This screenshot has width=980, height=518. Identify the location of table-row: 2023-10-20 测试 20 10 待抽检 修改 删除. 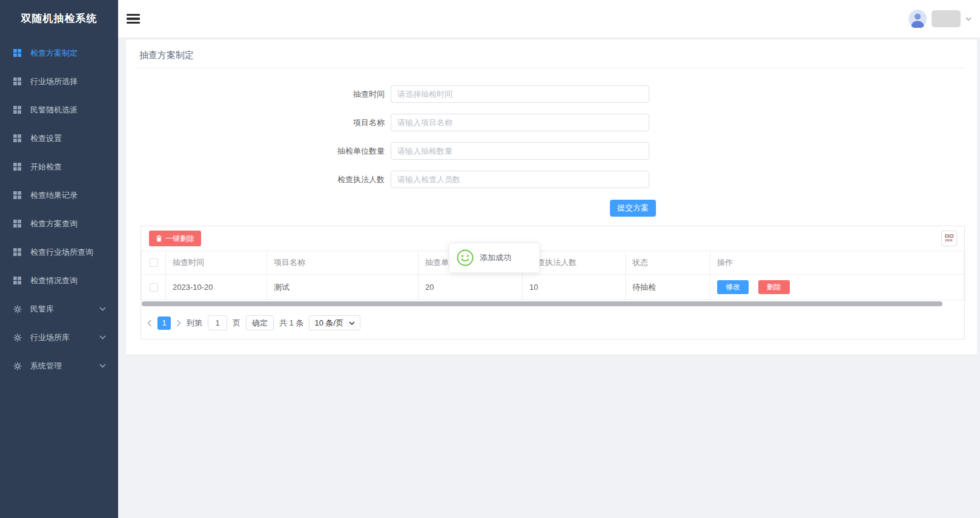
(553, 287).